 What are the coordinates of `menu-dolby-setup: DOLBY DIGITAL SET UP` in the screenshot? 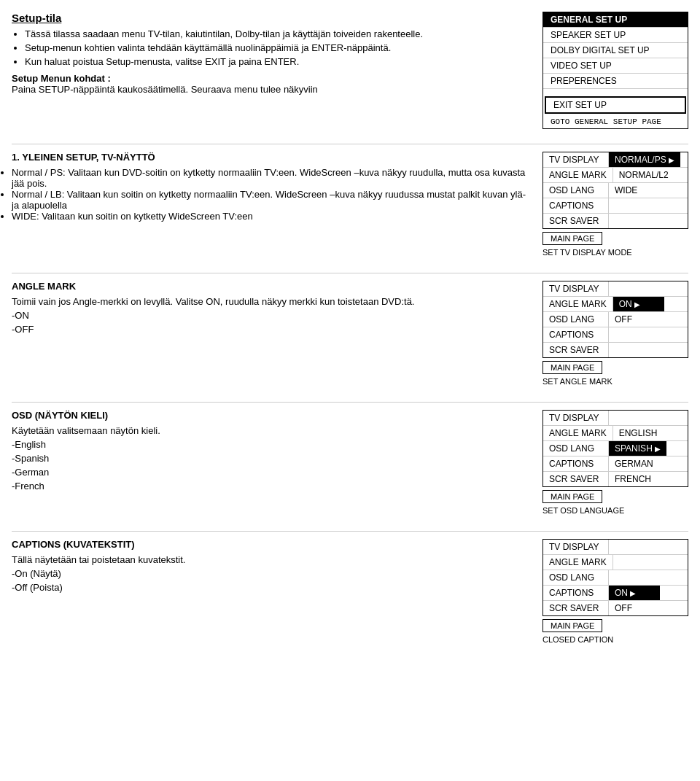 It's located at (615, 51).